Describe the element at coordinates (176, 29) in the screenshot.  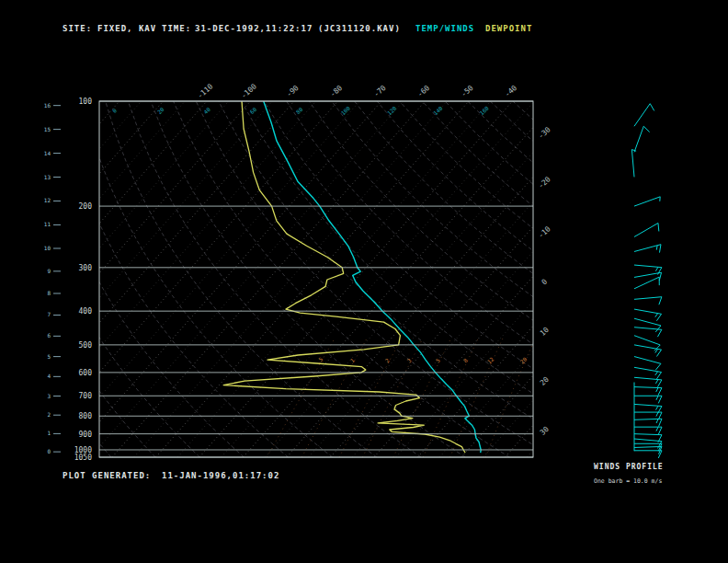
I see `time-label: TIME:` at that location.